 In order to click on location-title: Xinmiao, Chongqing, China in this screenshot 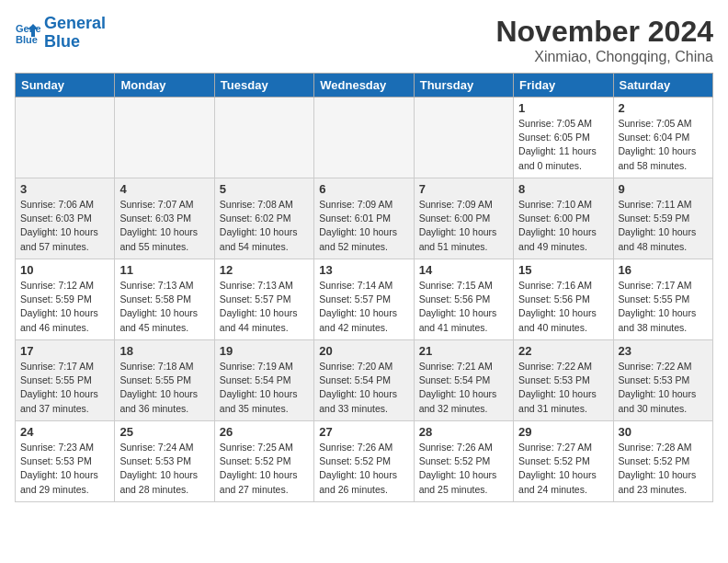, I will do `click(605, 57)`.